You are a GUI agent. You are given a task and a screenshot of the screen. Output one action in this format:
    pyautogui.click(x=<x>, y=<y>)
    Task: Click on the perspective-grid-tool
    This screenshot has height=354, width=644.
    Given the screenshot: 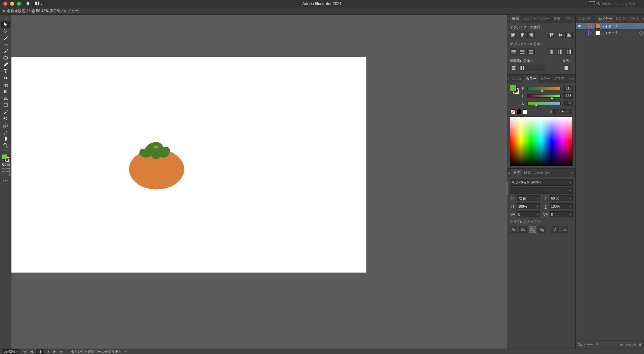 What is the action you would take?
    pyautogui.click(x=6, y=98)
    